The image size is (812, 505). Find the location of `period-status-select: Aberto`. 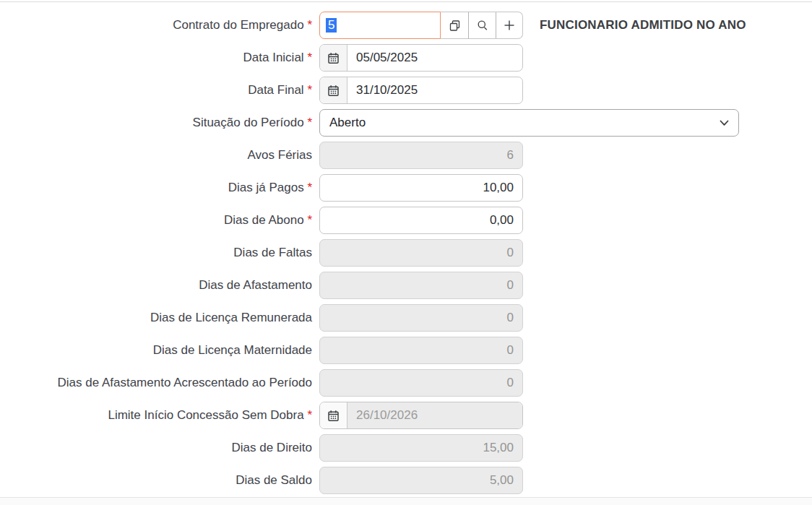

period-status-select: Aberto is located at coordinates (529, 123).